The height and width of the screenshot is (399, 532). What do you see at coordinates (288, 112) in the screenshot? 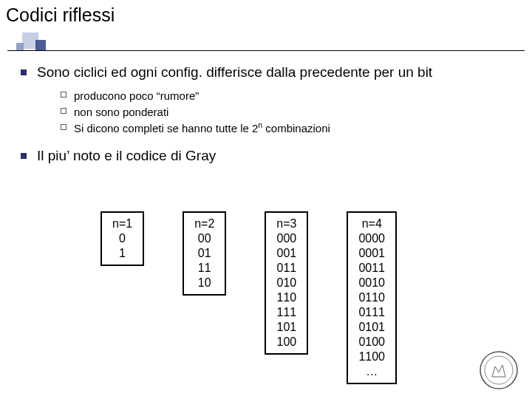
I see `sub-bullet-item: non sono ponderati` at bounding box center [288, 112].